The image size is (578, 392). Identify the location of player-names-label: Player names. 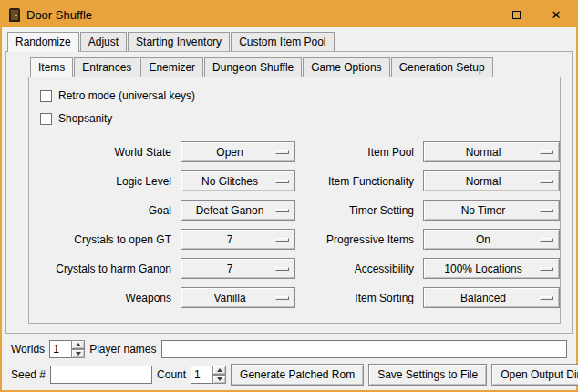
(122, 349).